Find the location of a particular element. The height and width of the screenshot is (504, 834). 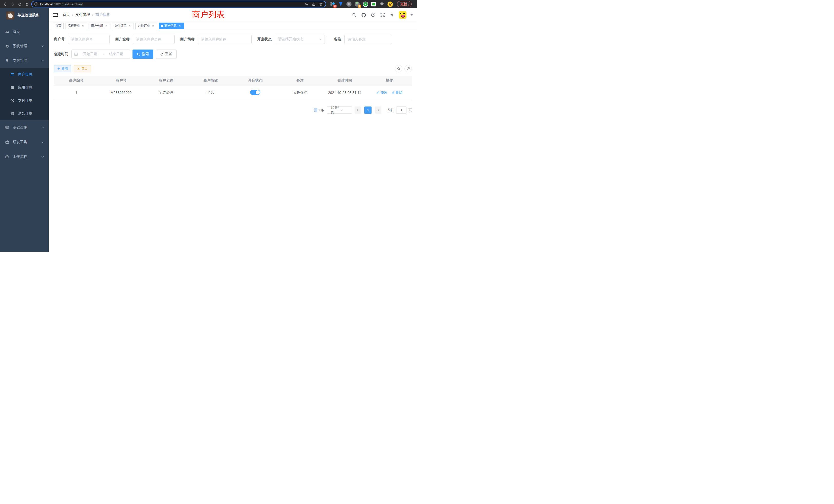

add-button: 新增 is located at coordinates (62, 69).